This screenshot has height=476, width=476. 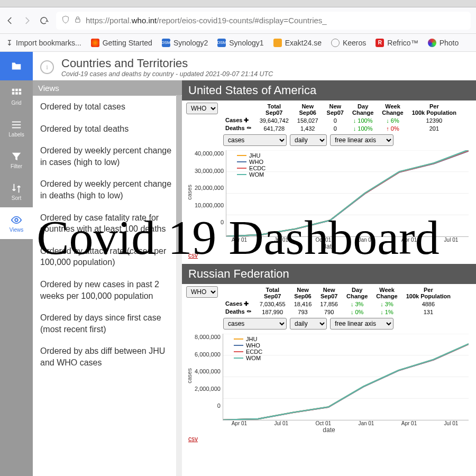 What do you see at coordinates (254, 66) in the screenshot?
I see `page-header: i Countries and Territories Covid-19 cas…` at bounding box center [254, 66].